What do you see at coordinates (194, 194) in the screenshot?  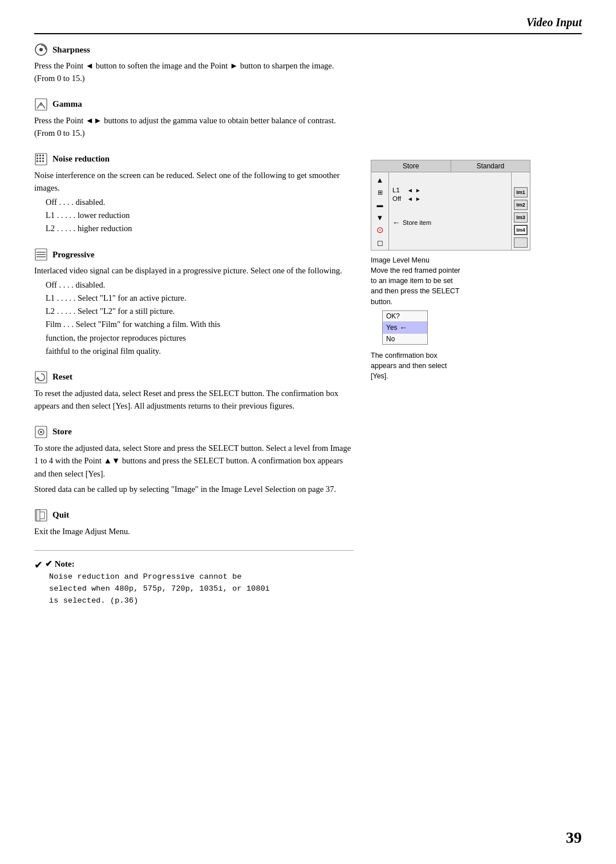 I see `section-noise: Noise reduction Noise interference on th…` at bounding box center [194, 194].